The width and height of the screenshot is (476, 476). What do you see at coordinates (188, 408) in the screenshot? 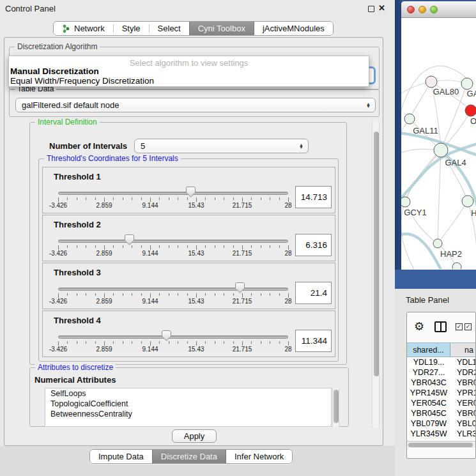
I see `numerical-attributes-list: SelfLoopsTopologicalCoefficientBetweenne…` at bounding box center [188, 408].